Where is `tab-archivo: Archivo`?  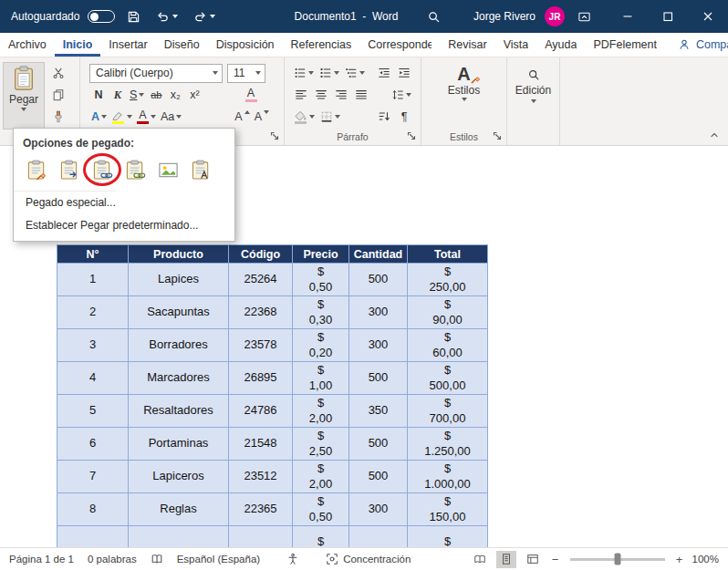 tab-archivo: Archivo is located at coordinates (27, 45).